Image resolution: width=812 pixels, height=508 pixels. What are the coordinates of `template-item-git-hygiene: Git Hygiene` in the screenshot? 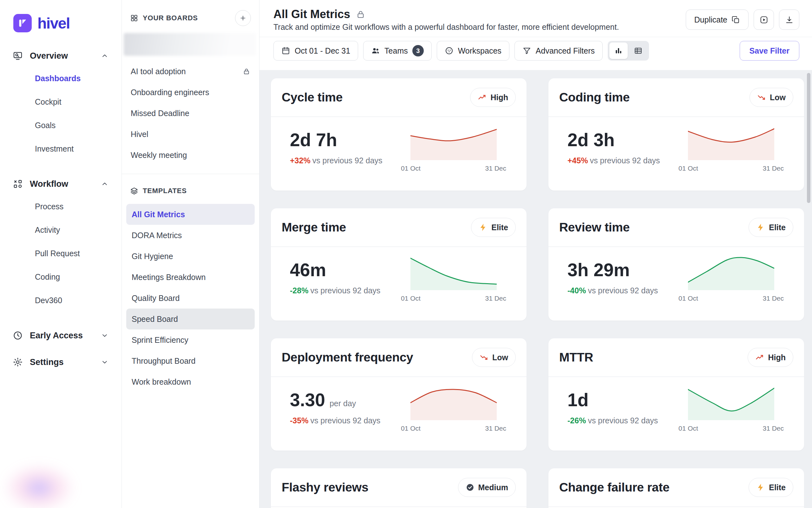 It's located at (191, 256).